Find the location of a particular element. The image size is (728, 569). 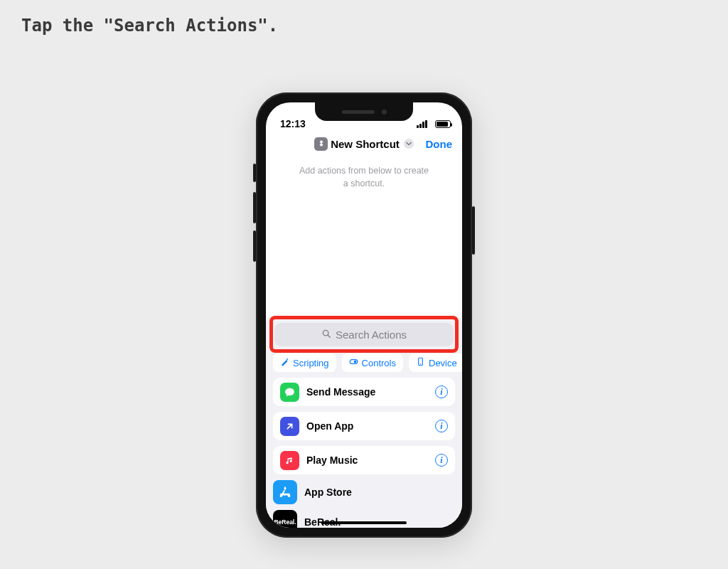

action-play-music: Play Music i is located at coordinates (364, 460).